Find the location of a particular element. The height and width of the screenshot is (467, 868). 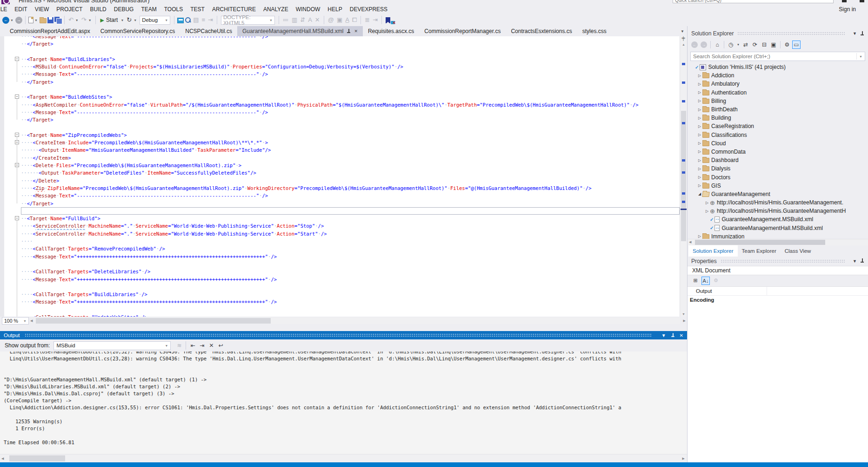

new-file-icon is located at coordinates (31, 20).